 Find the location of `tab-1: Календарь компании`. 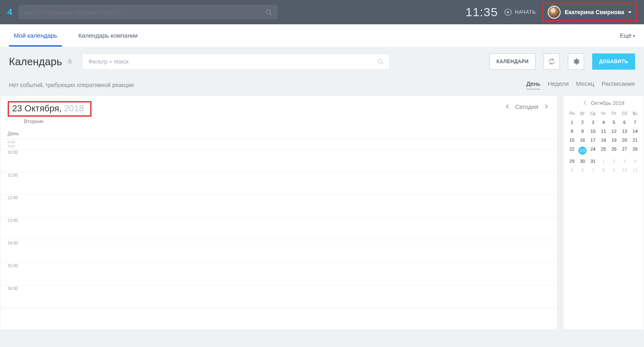

tab-1: Календарь компании is located at coordinates (108, 36).